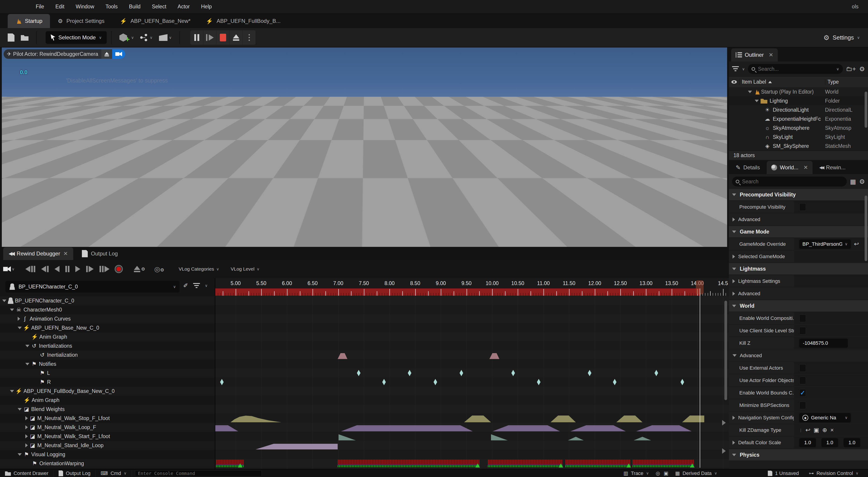 This screenshot has height=477, width=868. I want to click on browse-content-button, so click(25, 38).